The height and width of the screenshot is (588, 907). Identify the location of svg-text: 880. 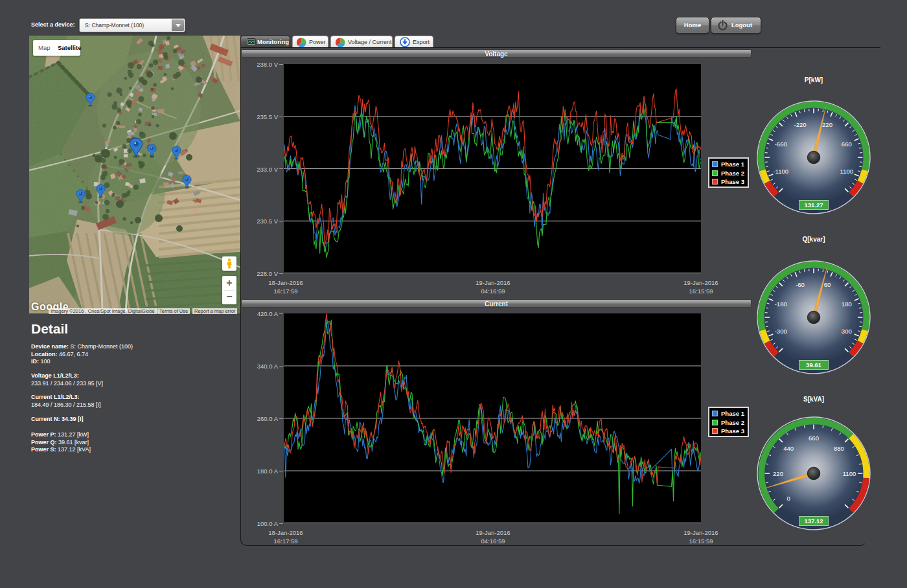
(839, 448).